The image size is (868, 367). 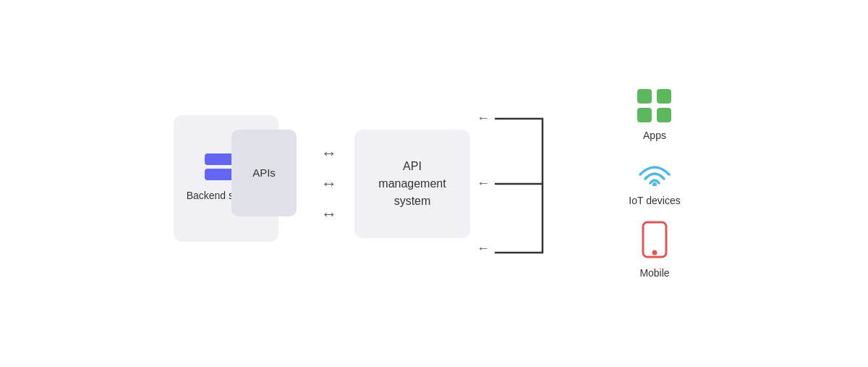 What do you see at coordinates (655, 172) in the screenshot?
I see `wifi-icon` at bounding box center [655, 172].